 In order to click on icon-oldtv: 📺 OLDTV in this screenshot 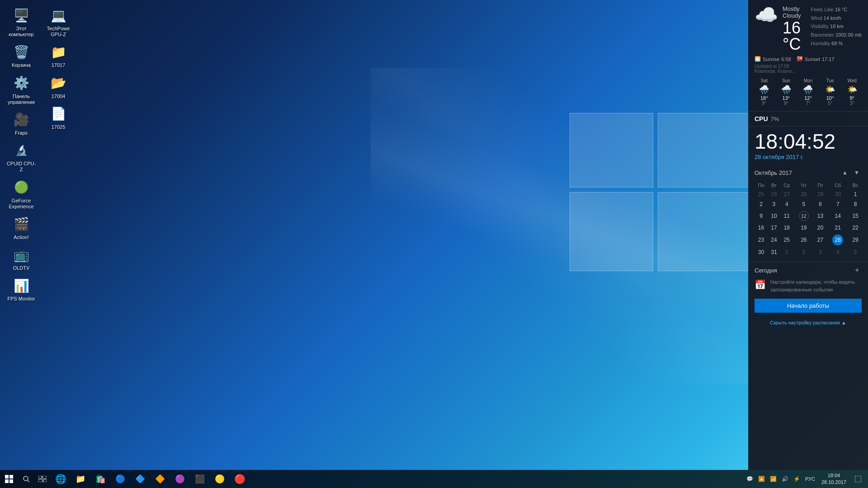, I will do `click(21, 258)`.